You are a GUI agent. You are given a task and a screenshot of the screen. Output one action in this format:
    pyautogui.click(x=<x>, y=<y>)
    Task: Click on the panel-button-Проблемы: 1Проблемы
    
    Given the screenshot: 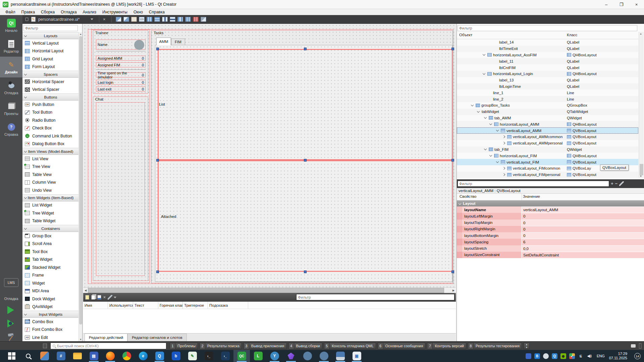 What is the action you would take?
    pyautogui.click(x=184, y=346)
    